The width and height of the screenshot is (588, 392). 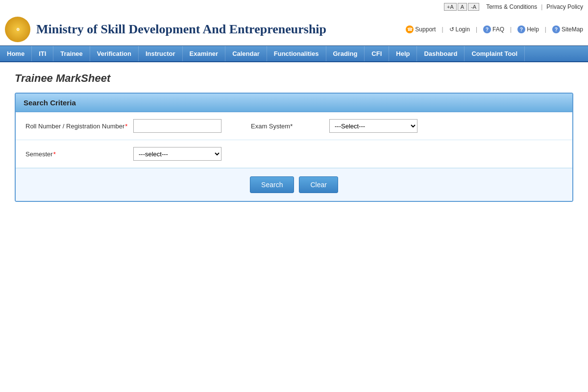 What do you see at coordinates (463, 29) in the screenshot?
I see `login-label: Login` at bounding box center [463, 29].